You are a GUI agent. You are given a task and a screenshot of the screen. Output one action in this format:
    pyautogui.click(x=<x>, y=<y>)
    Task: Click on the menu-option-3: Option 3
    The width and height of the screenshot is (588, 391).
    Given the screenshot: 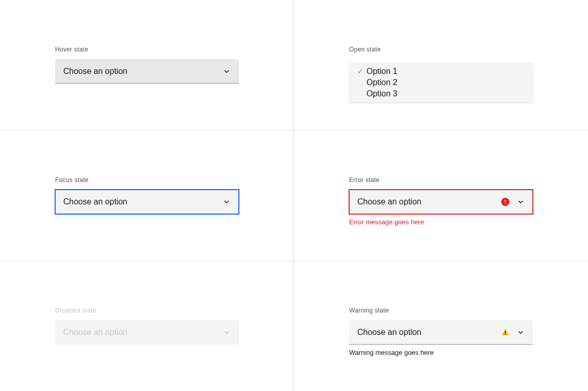 What is the action you would take?
    pyautogui.click(x=441, y=94)
    